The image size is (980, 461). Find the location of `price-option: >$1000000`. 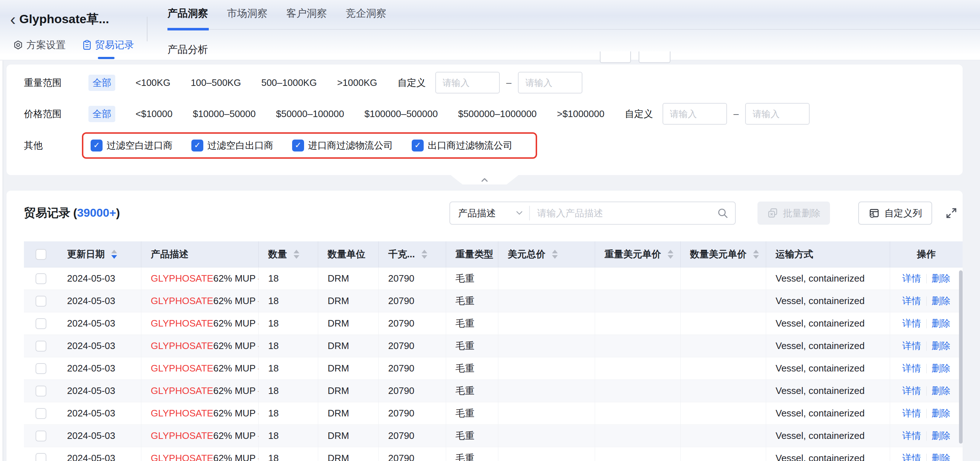

price-option: >$1000000 is located at coordinates (581, 114).